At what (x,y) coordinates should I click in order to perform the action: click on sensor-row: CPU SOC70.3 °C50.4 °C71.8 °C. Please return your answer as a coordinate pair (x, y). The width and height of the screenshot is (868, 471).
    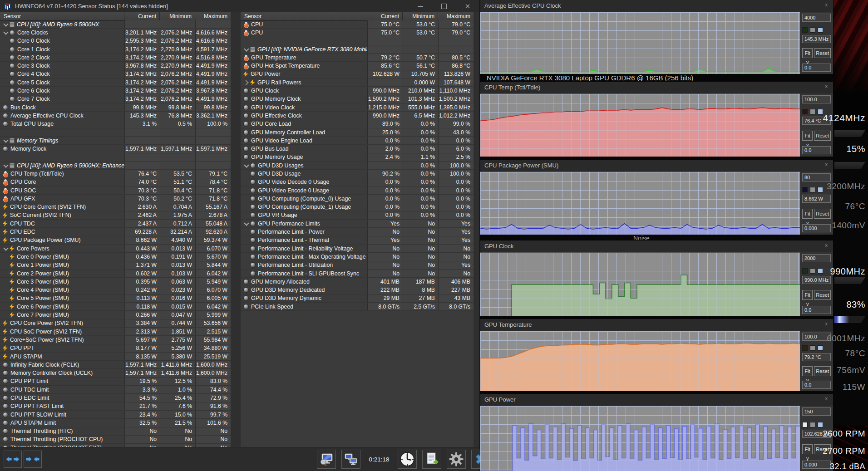
    Looking at the image, I should click on (115, 191).